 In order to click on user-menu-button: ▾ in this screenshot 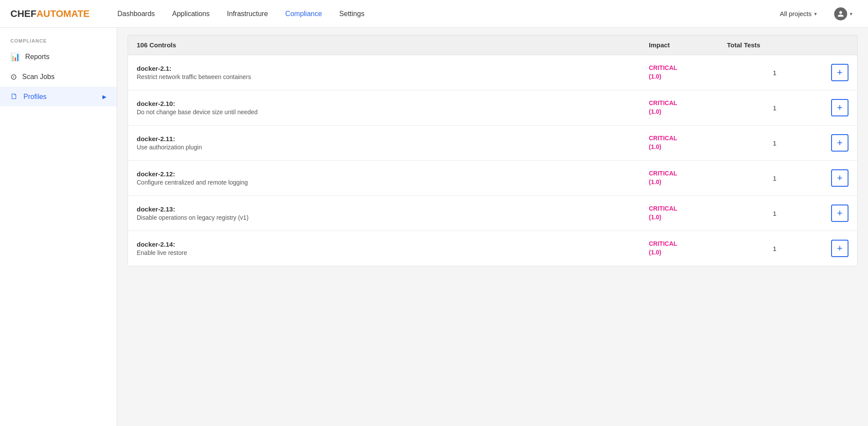, I will do `click(843, 14)`.